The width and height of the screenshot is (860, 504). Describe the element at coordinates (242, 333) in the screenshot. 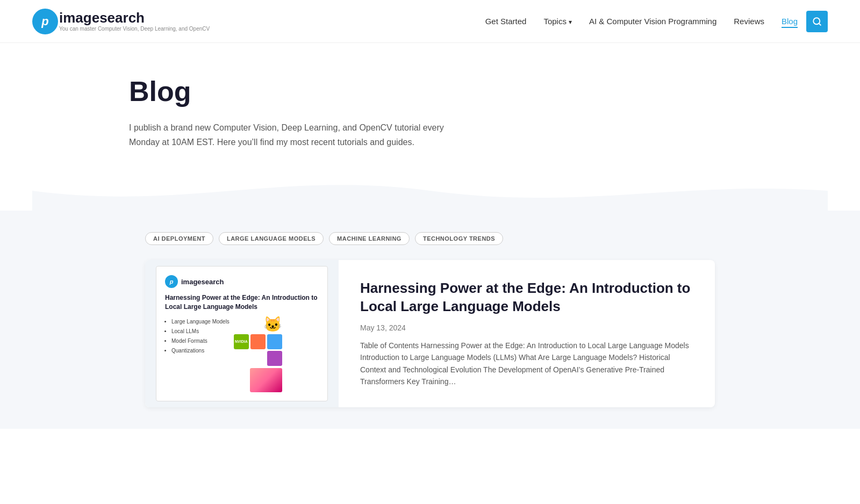

I see `blog-card-image: p imagesearch Harnessing Power at the Ed…` at that location.